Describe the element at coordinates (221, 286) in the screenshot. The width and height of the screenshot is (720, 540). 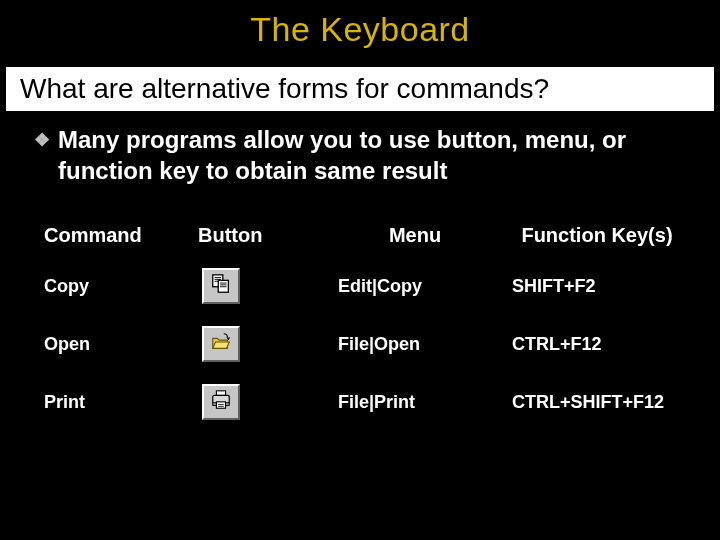
I see `copy-button` at that location.